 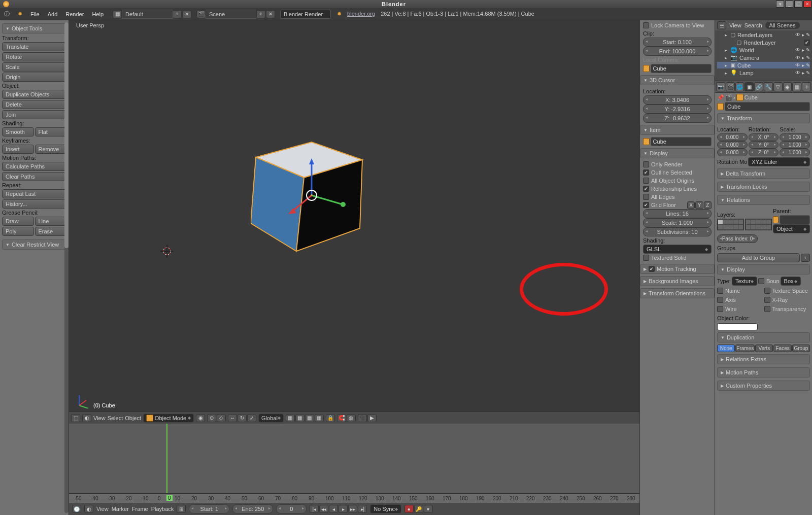 What do you see at coordinates (677, 100) in the screenshot?
I see `cursor-x-field: X: 3.0406` at bounding box center [677, 100].